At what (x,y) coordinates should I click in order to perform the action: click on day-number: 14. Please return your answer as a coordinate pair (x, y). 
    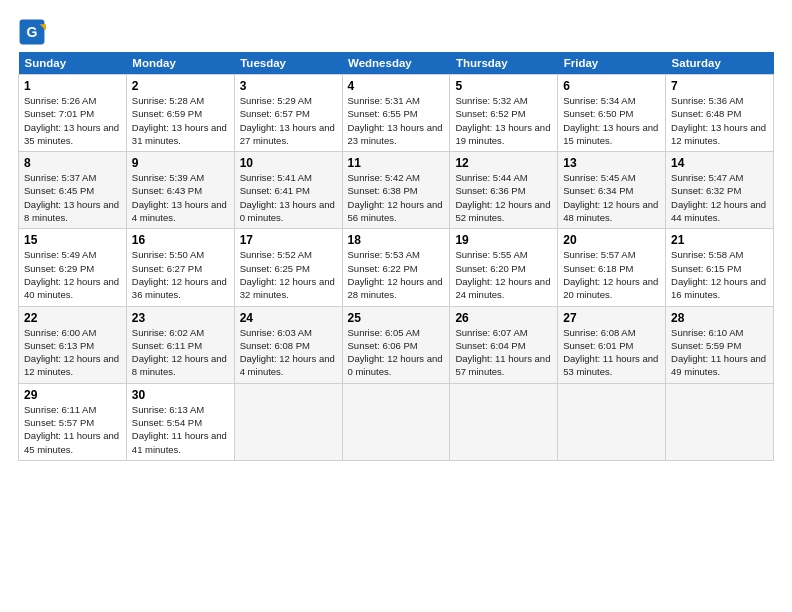
    Looking at the image, I should click on (720, 163).